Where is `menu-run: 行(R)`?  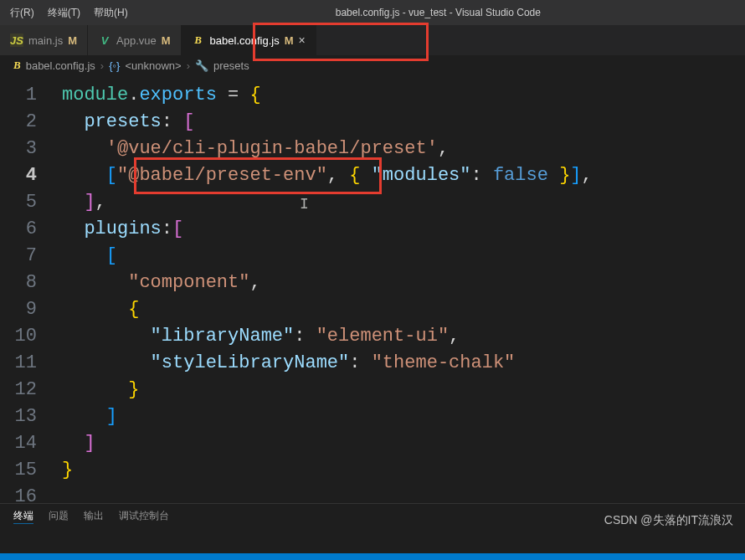
menu-run: 行(R) is located at coordinates (22, 13).